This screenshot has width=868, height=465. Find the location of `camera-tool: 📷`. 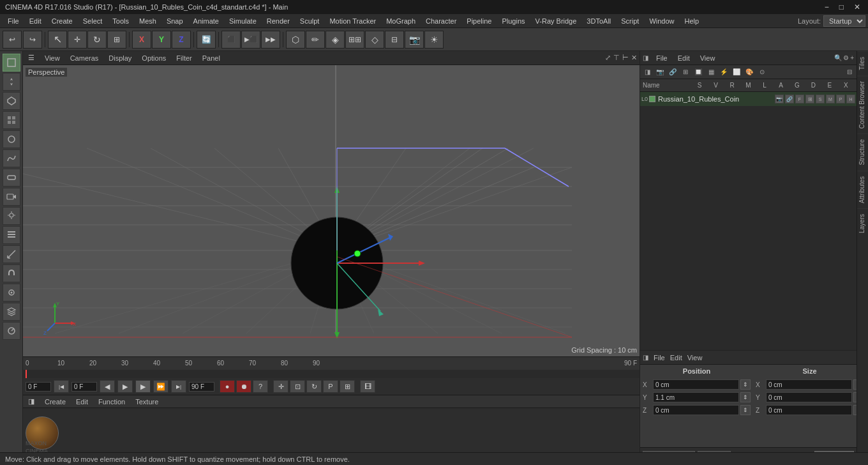

camera-tool: 📷 is located at coordinates (414, 40).